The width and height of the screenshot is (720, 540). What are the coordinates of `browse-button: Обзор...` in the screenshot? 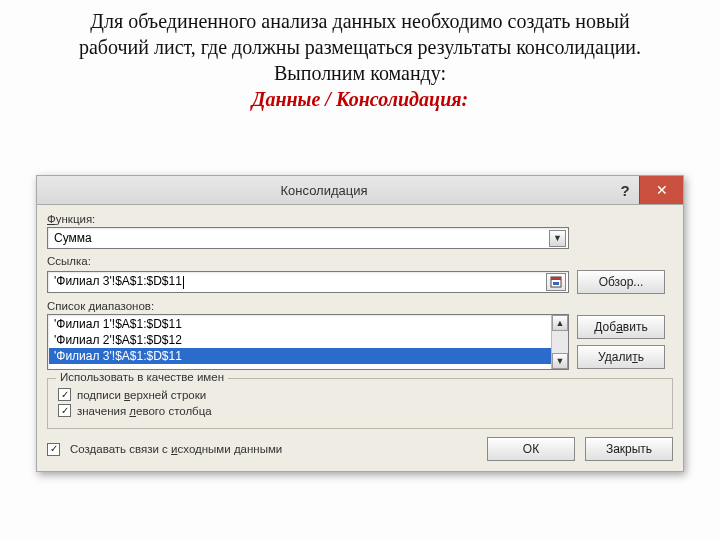 It's located at (621, 282).